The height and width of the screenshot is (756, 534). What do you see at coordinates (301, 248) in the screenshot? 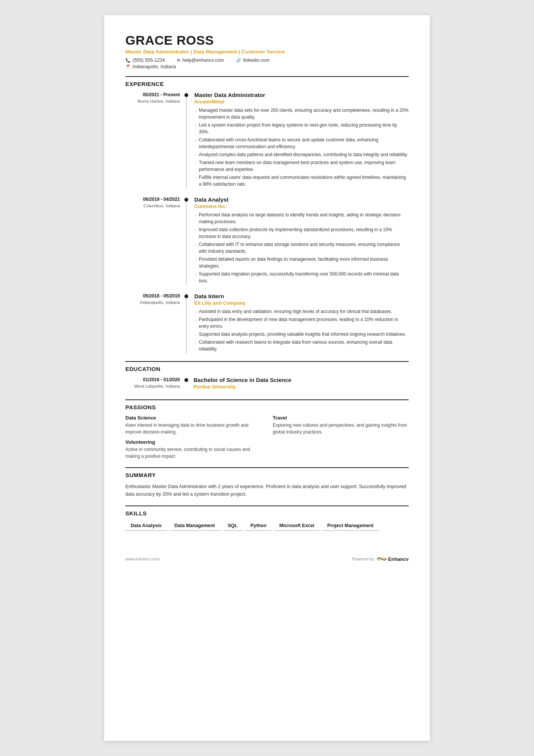
I see `bullets-2: Performed data analysis on large dataset…` at bounding box center [301, 248].